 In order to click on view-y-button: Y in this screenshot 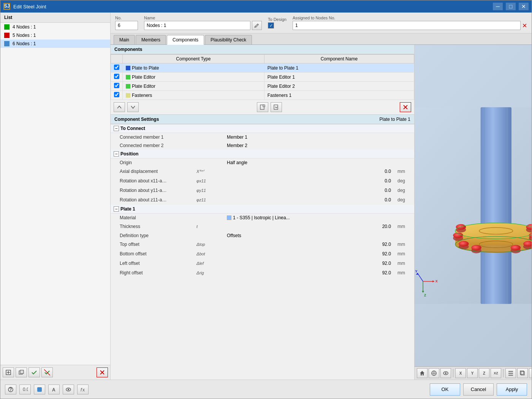, I will do `click(472, 373)`.